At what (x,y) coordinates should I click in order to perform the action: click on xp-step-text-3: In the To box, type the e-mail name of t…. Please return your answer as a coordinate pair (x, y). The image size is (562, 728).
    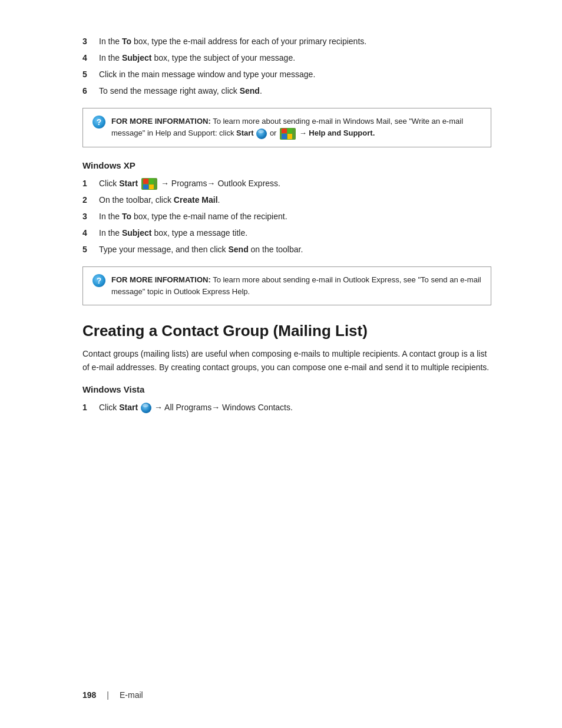
    Looking at the image, I should click on (295, 217).